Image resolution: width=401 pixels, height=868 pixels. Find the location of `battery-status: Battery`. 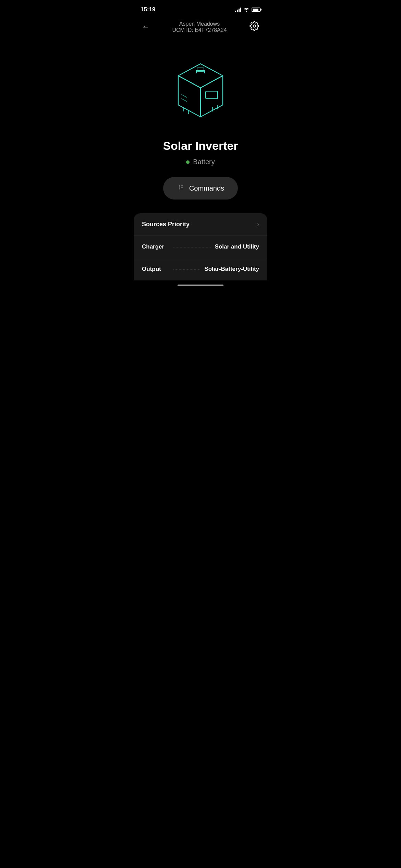

battery-status: Battery is located at coordinates (200, 162).